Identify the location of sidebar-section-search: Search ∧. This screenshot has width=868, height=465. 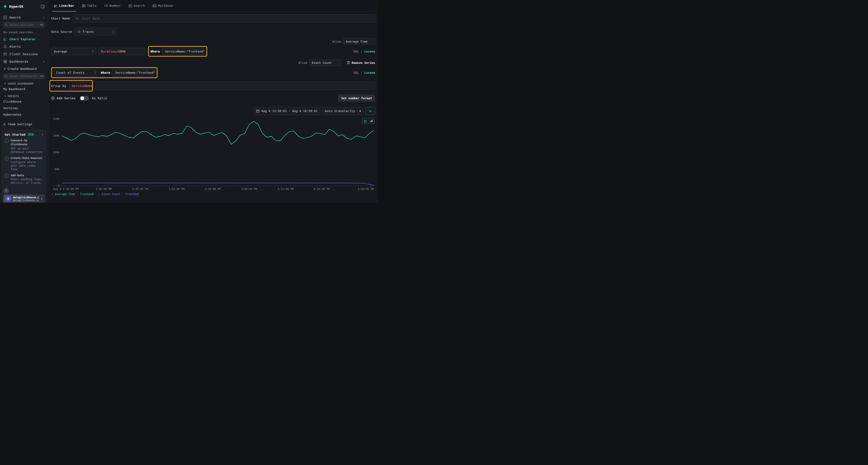
(24, 17).